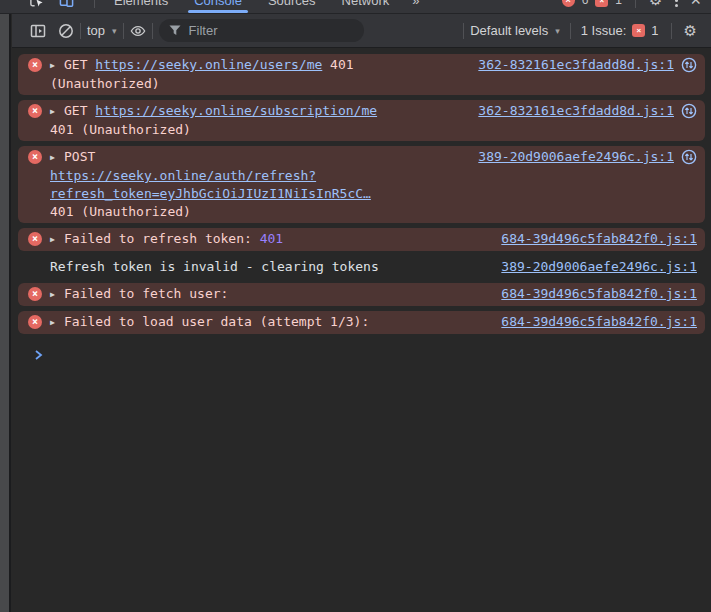 The image size is (711, 612). Describe the element at coordinates (80, 156) in the screenshot. I see `message-segment: POST` at that location.